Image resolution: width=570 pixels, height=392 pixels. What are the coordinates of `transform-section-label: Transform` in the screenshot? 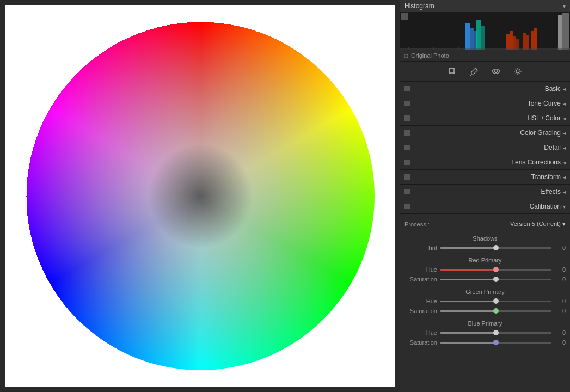 It's located at (487, 177).